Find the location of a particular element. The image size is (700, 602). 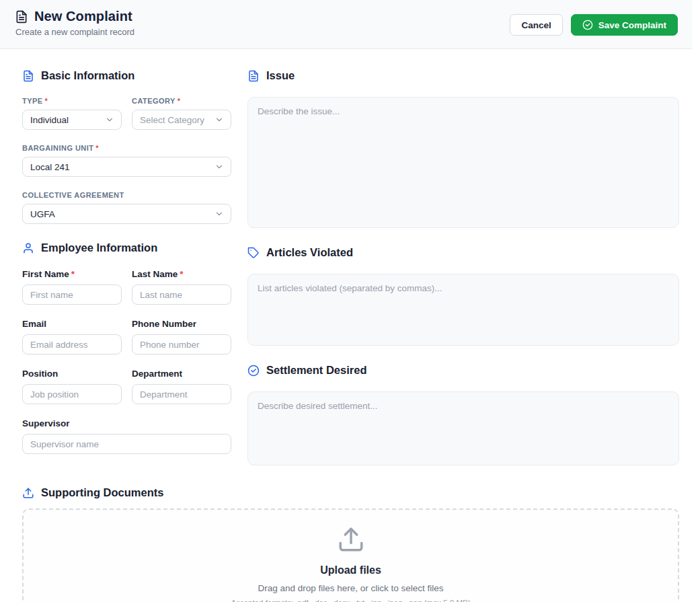

section-title: Employee Information is located at coordinates (100, 248).